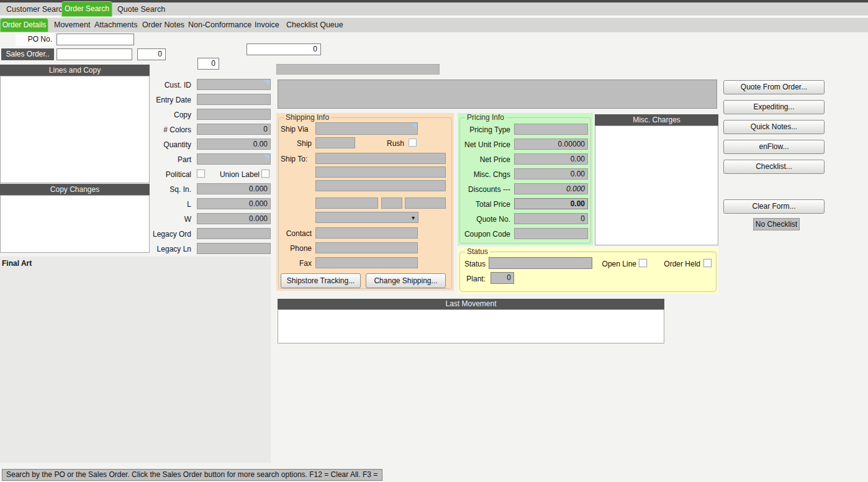 The image size is (868, 482). What do you see at coordinates (233, 99) in the screenshot?
I see `entry-date-field` at bounding box center [233, 99].